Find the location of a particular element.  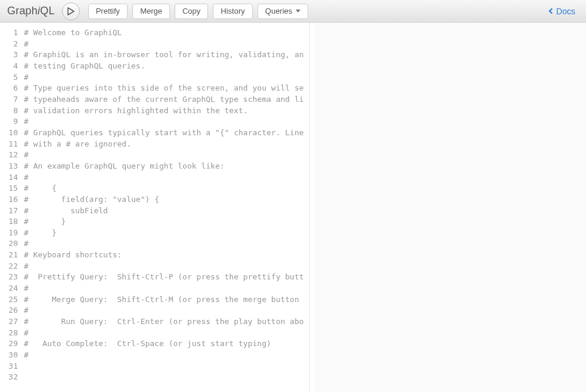

execute-button is located at coordinates (71, 11).